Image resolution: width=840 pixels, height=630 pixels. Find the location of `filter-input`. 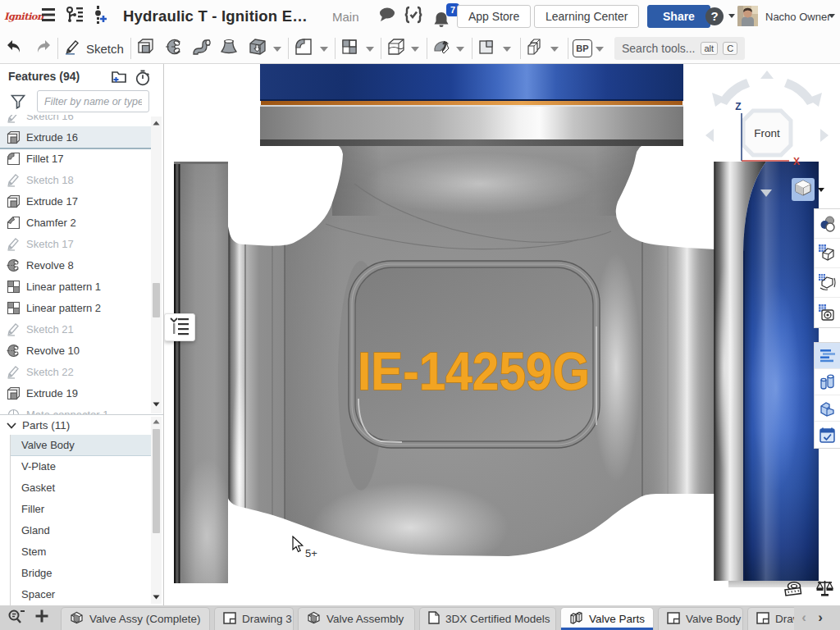

filter-input is located at coordinates (94, 102).